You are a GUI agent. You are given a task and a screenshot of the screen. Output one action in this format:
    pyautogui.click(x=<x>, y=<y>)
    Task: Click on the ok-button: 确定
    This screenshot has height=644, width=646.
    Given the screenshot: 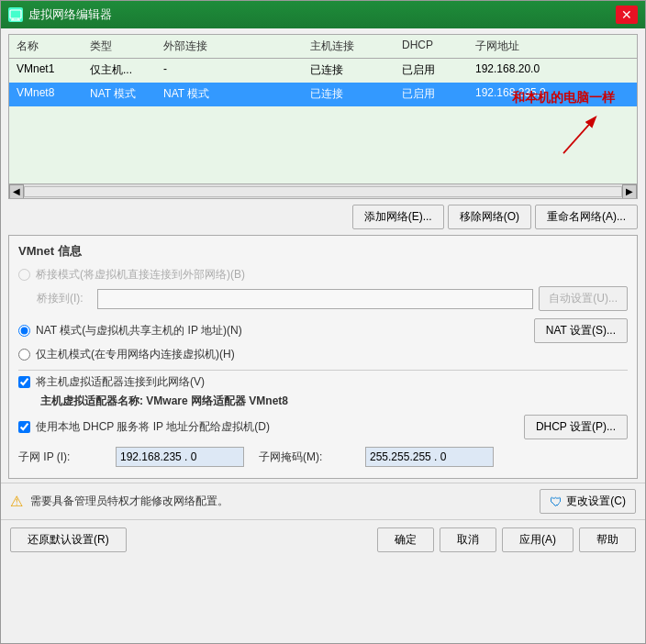 What is the action you would take?
    pyautogui.click(x=406, y=539)
    